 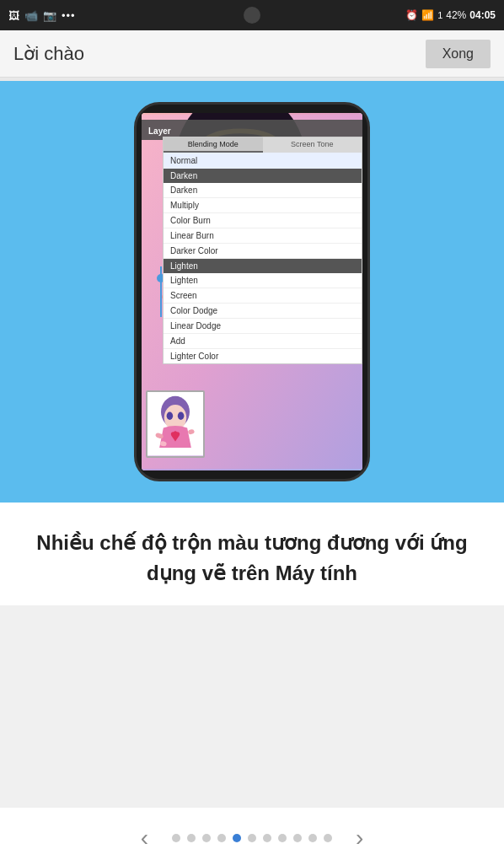 I want to click on blend-item-lighter-color: Lighter Color, so click(x=263, y=356).